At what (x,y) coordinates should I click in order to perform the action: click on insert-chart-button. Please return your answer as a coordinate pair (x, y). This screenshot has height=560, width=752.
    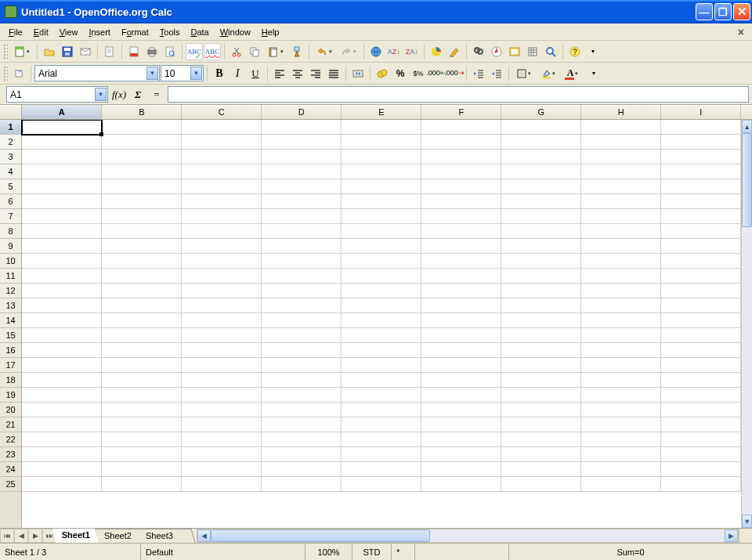
    Looking at the image, I should click on (436, 52).